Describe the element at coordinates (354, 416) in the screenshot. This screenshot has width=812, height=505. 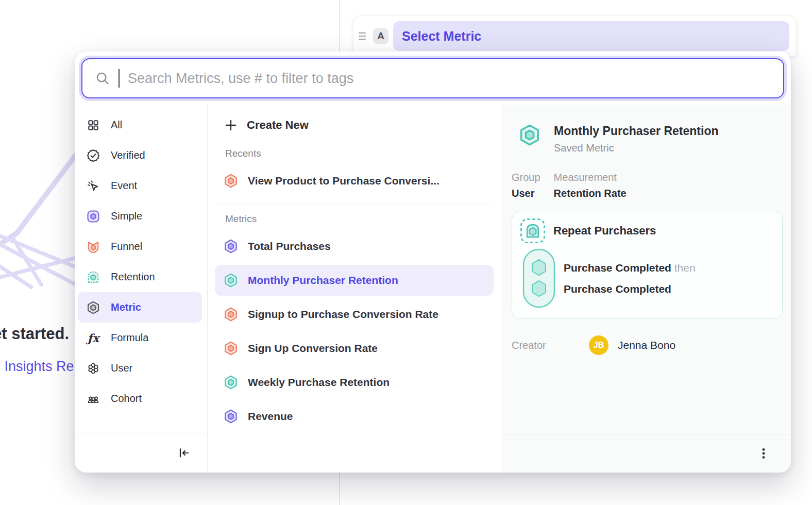
I see `metric-item: Revenue` at that location.